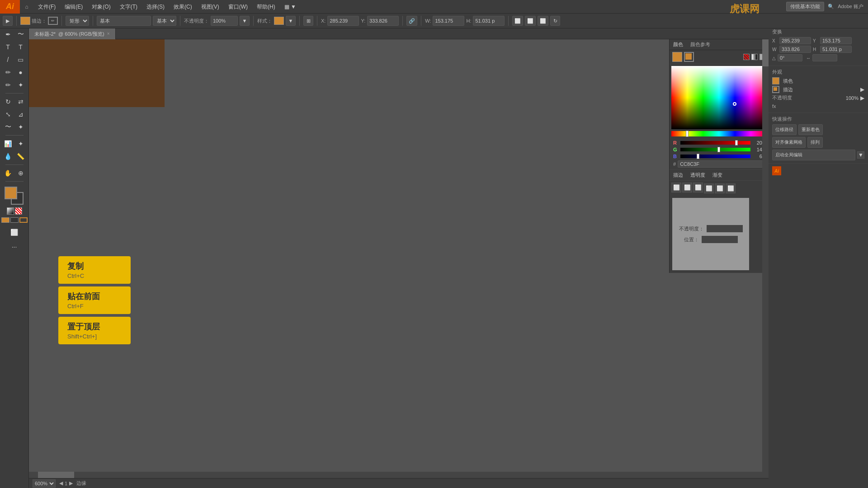 This screenshot has height=488, width=868. What do you see at coordinates (8, 21) in the screenshot?
I see `select-tool-btn: ▶` at bounding box center [8, 21].